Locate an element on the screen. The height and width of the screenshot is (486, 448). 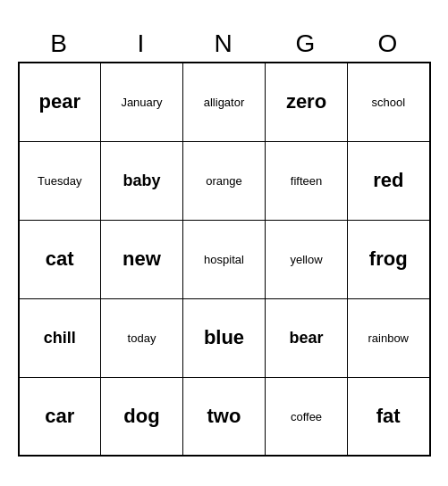
bingo-cell: dog is located at coordinates (142, 416).